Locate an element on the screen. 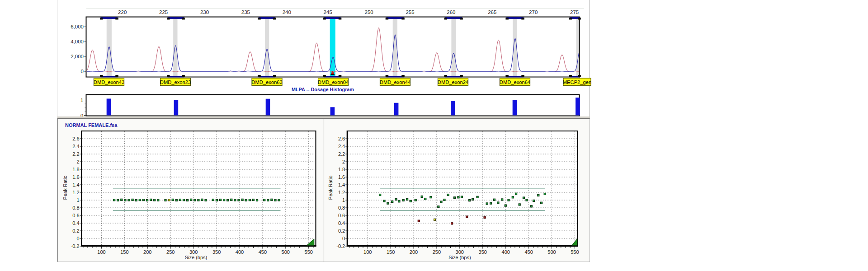  svg-text: DMD_exon24 is located at coordinates (453, 82).